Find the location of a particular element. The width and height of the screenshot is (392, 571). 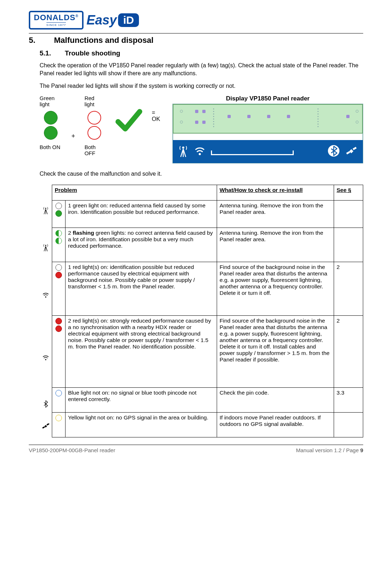

display-panel is located at coordinates (268, 134).